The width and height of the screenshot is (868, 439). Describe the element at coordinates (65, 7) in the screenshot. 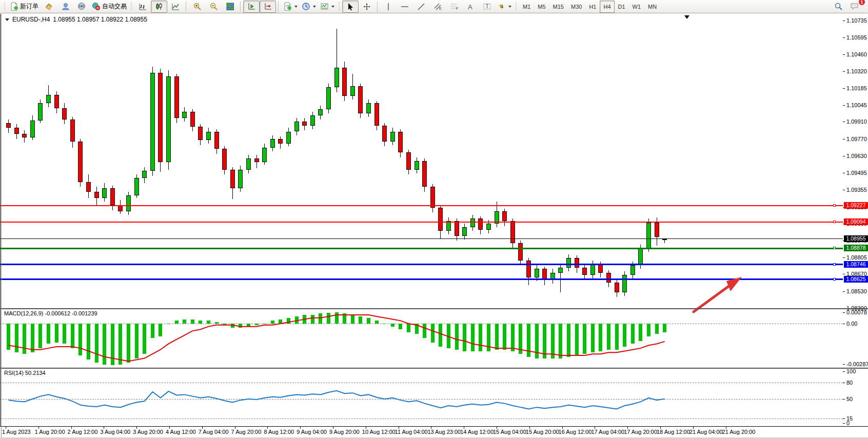

I see `profiles-button` at that location.